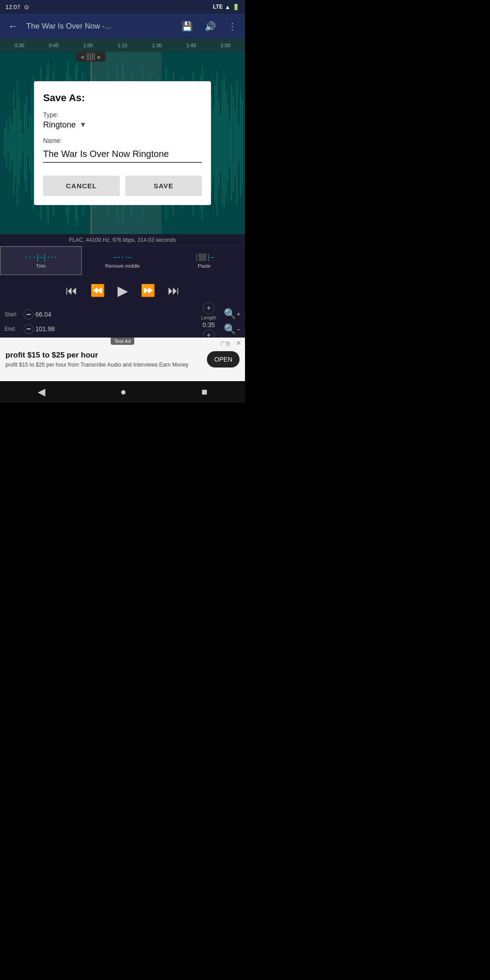  What do you see at coordinates (29, 314) in the screenshot?
I see `start-decrease-button: −` at bounding box center [29, 314].